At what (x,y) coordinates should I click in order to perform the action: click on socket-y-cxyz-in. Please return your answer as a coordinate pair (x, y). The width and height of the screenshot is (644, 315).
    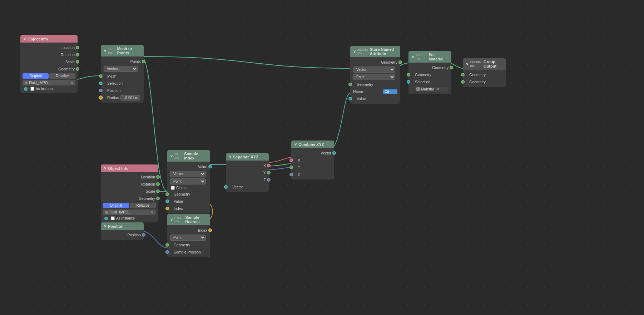
    Looking at the image, I should click on (291, 167).